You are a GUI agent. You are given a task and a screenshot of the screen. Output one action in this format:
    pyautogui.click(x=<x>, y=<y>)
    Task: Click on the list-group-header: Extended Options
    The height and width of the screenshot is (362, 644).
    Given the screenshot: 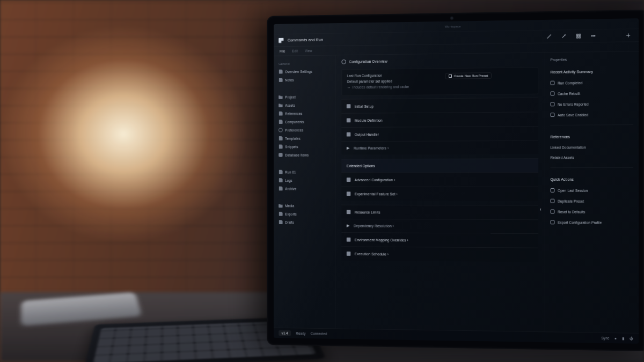 What is the action you would take?
    pyautogui.click(x=440, y=165)
    